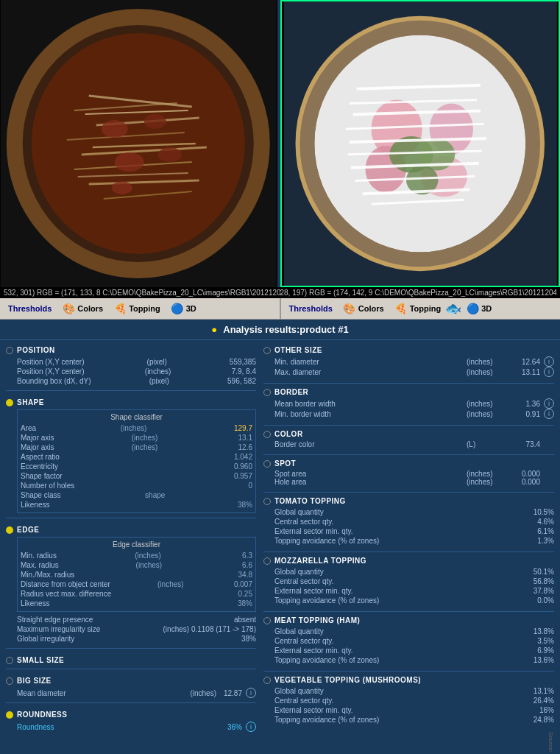 Image resolution: width=560 pixels, height=754 pixels. I want to click on left-toolbar-section: Thresholds 🎨 Colors 🍕 Topping 🔵 3D, so click(140, 309).